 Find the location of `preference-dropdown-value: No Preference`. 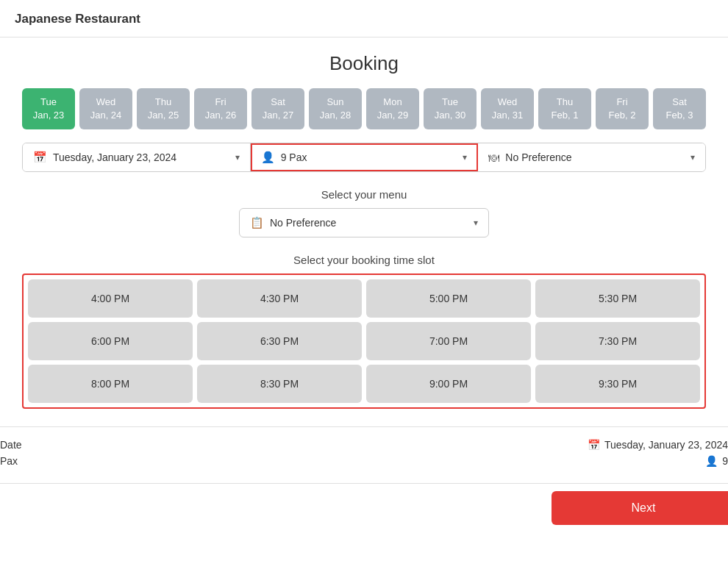

preference-dropdown-value: No Preference is located at coordinates (595, 157).